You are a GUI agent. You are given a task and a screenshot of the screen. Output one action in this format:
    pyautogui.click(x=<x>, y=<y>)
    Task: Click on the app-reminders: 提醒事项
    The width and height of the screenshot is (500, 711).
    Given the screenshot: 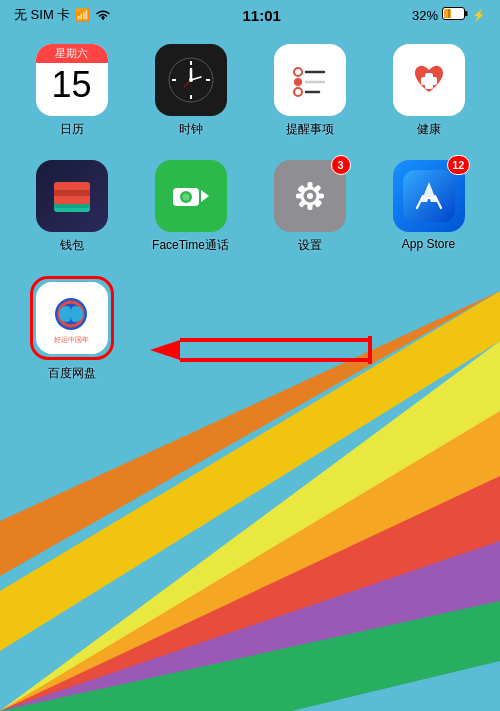 What is the action you would take?
    pyautogui.click(x=310, y=91)
    